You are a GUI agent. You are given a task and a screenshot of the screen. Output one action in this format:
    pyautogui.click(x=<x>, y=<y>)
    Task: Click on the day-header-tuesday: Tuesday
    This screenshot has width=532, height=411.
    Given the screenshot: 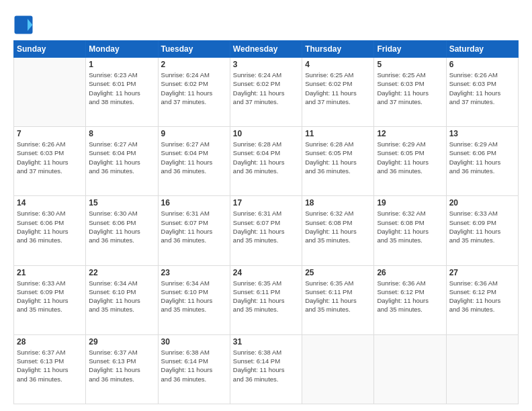 What is the action you would take?
    pyautogui.click(x=193, y=50)
    